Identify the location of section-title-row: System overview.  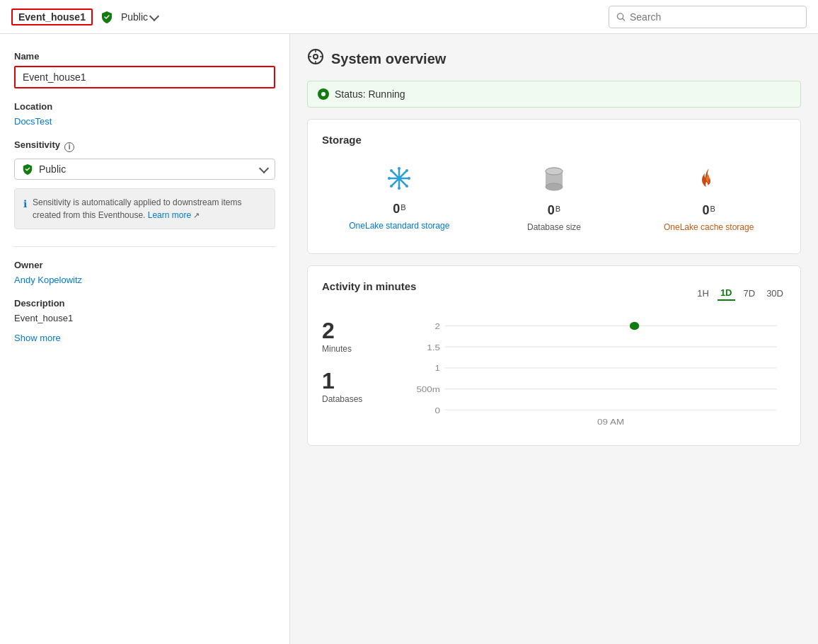
(554, 59).